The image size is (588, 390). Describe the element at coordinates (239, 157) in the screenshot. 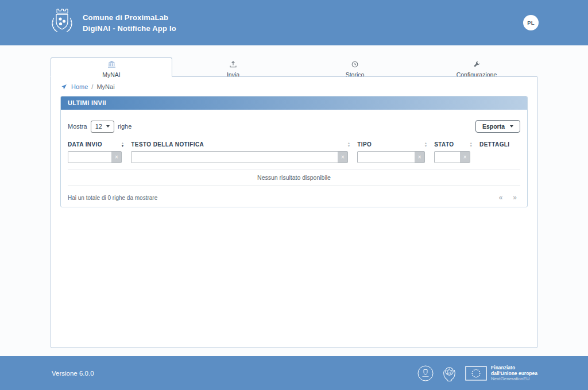

I see `filter-input-testo` at that location.